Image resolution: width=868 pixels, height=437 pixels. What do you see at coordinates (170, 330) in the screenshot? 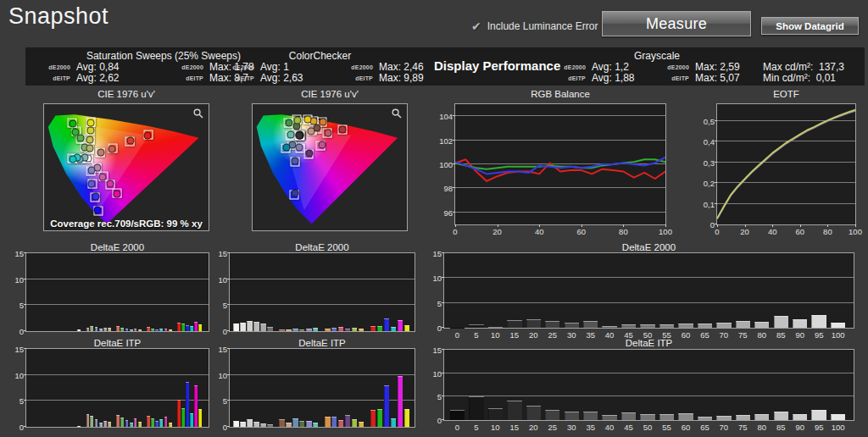
I see `bar-yellow-75-` at bounding box center [170, 330].